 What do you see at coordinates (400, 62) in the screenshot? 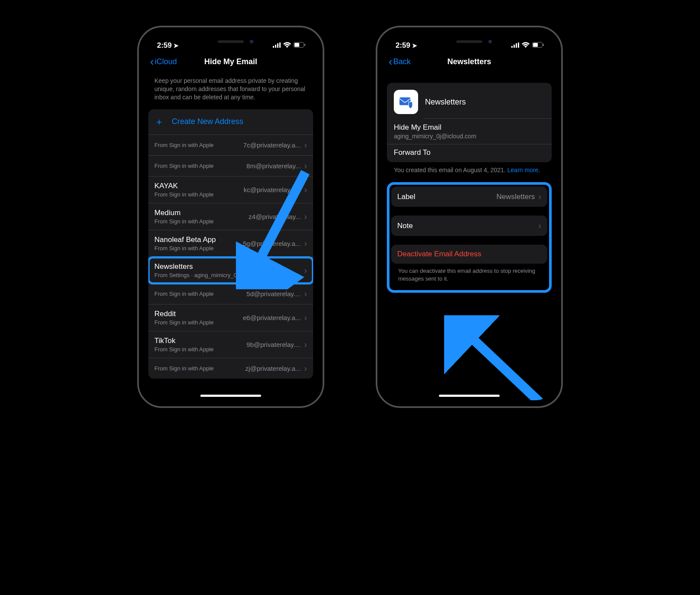
I see `back-button: ‹ Back` at bounding box center [400, 62].